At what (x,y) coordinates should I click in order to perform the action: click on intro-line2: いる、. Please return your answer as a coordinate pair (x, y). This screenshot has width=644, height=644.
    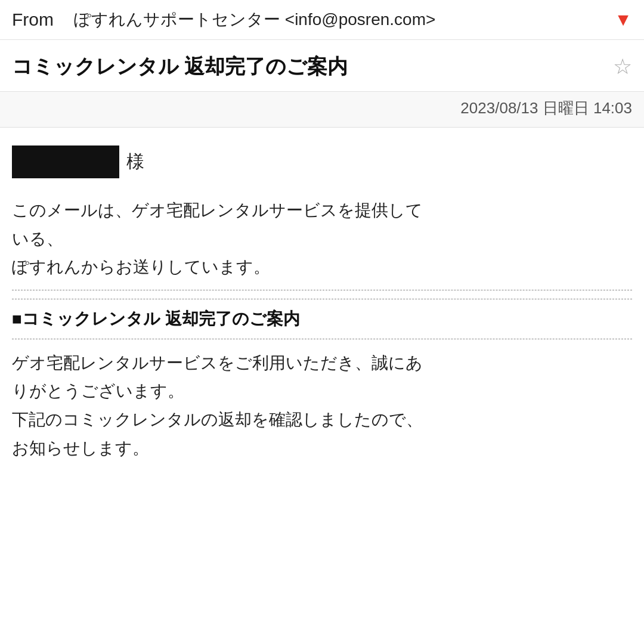
    Looking at the image, I should click on (38, 239).